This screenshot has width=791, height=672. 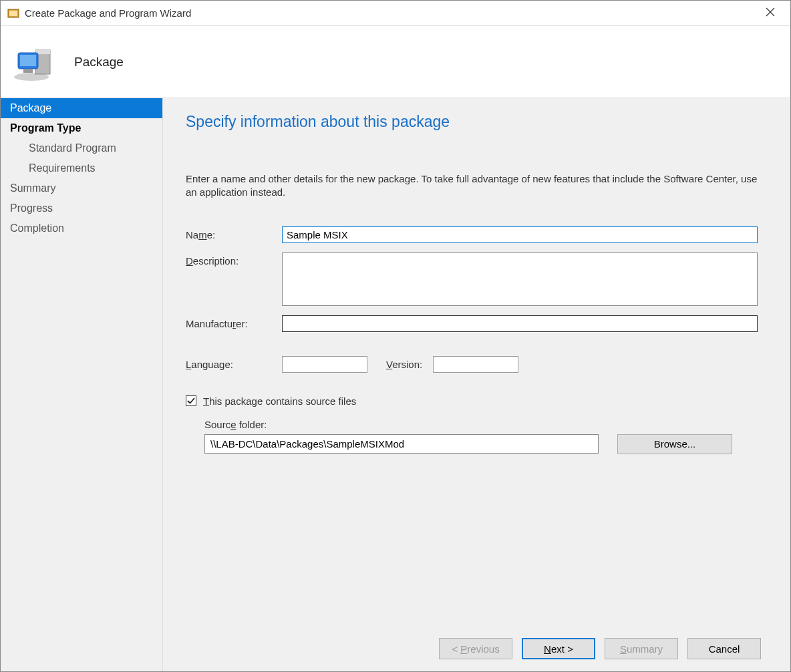 What do you see at coordinates (675, 444) in the screenshot?
I see `browse-button: Browse...` at bounding box center [675, 444].